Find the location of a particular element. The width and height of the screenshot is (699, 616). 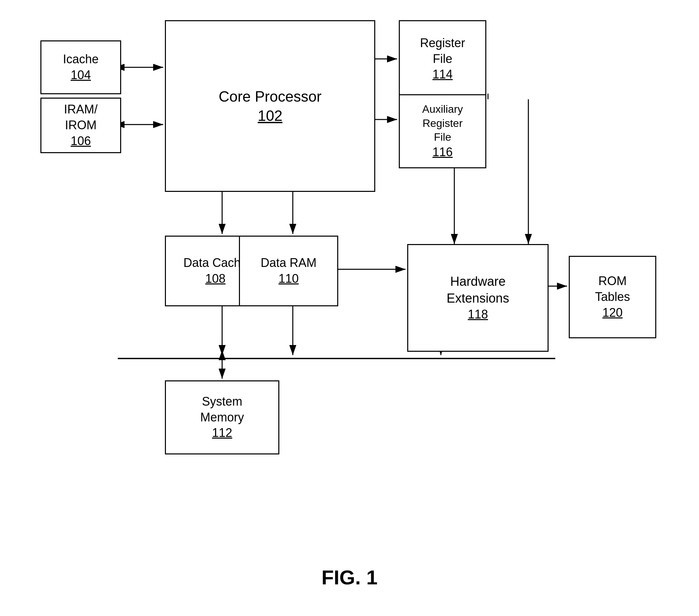

icache-block: Icache 104 is located at coordinates (81, 67).